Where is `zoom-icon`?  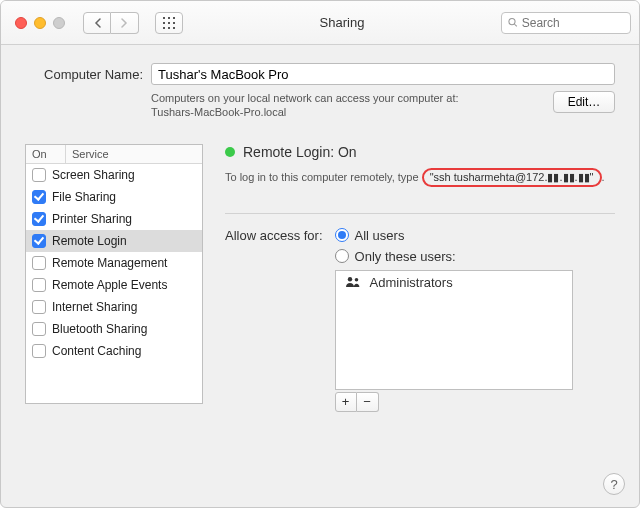 zoom-icon is located at coordinates (59, 23).